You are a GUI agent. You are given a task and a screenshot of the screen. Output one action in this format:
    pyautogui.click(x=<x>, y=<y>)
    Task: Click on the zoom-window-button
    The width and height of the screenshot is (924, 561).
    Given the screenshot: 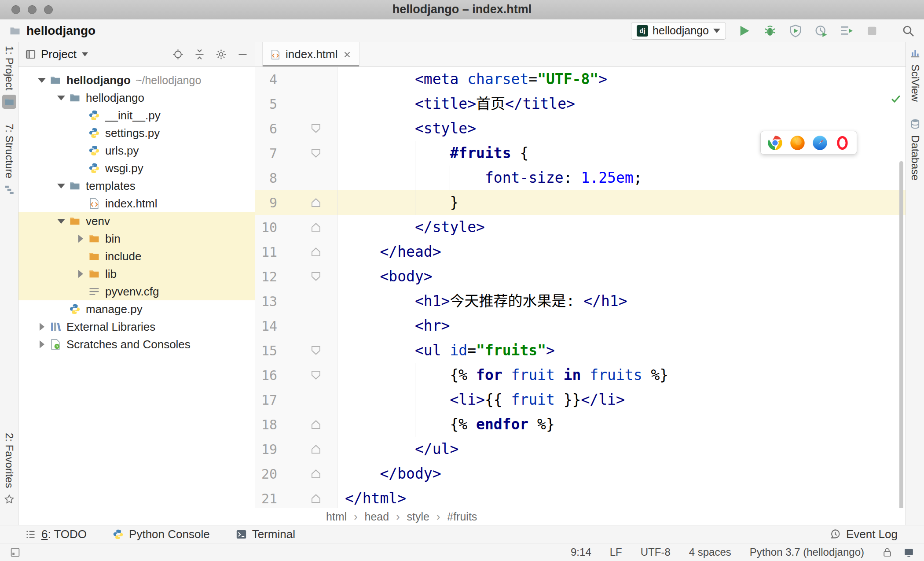 What is the action you would take?
    pyautogui.click(x=48, y=10)
    